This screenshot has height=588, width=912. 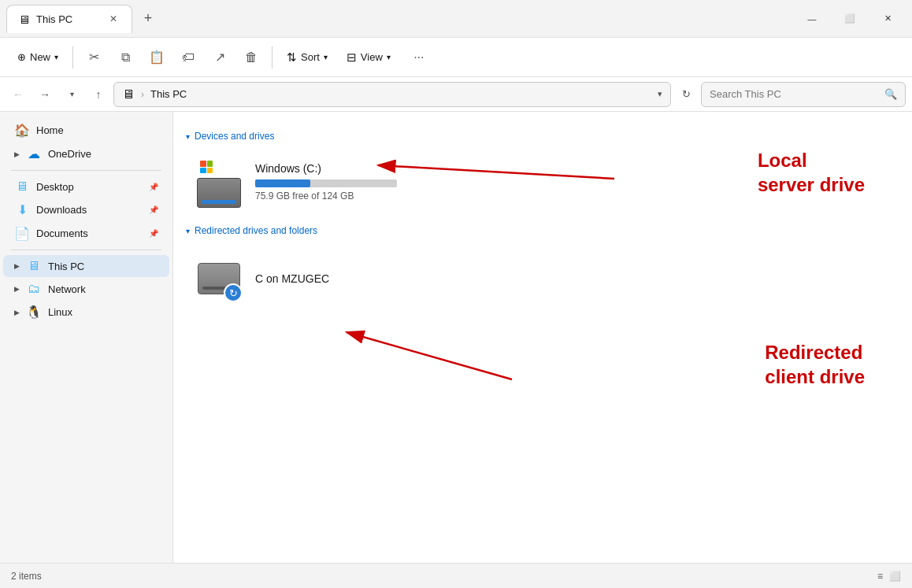 I want to click on address-dropdown-icon: ▾, so click(x=660, y=94).